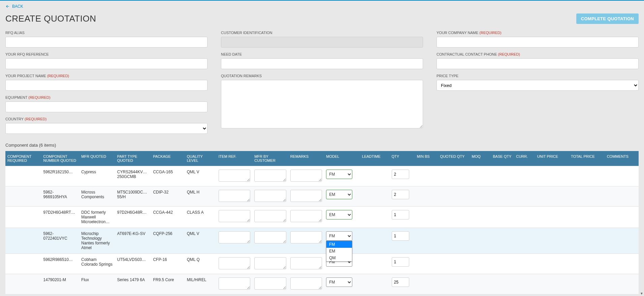  Describe the element at coordinates (322, 42) in the screenshot. I see `customer-identification-input` at that location.